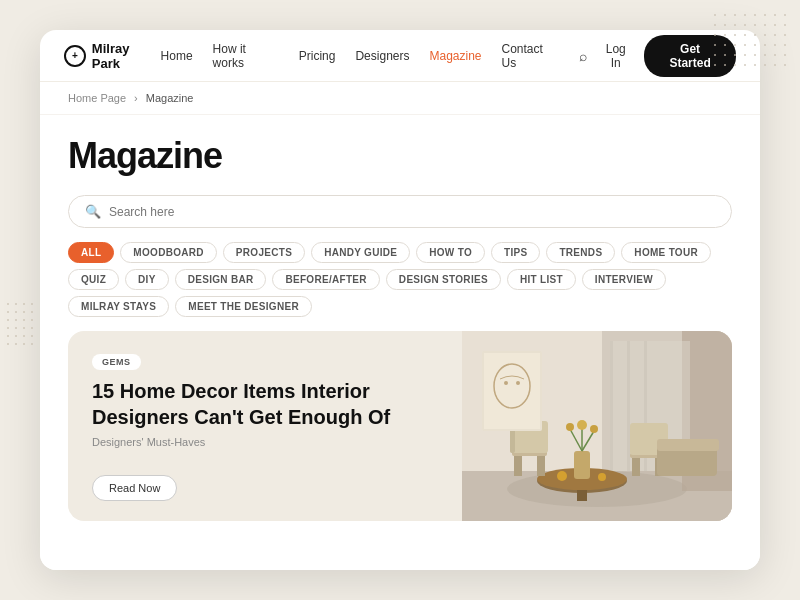 The image size is (800, 600). What do you see at coordinates (94, 280) in the screenshot?
I see `tag-quiz: QUIZ` at bounding box center [94, 280].